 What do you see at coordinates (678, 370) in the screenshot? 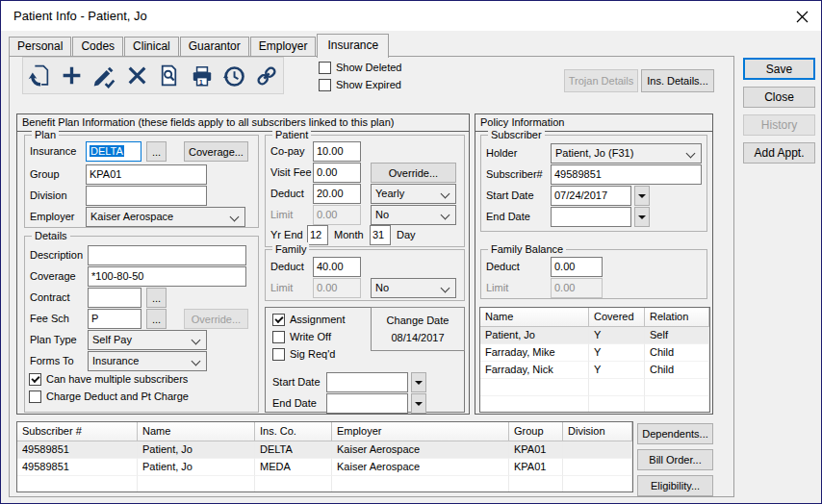
I see `cell: Child` at bounding box center [678, 370].